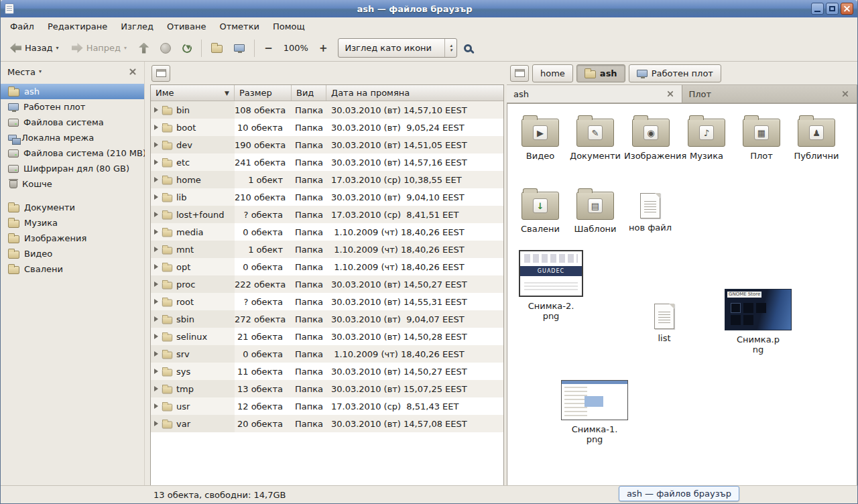 Image resolution: width=858 pixels, height=504 pixels. I want to click on icon-view-item: ◉ Изображения, so click(651, 137).